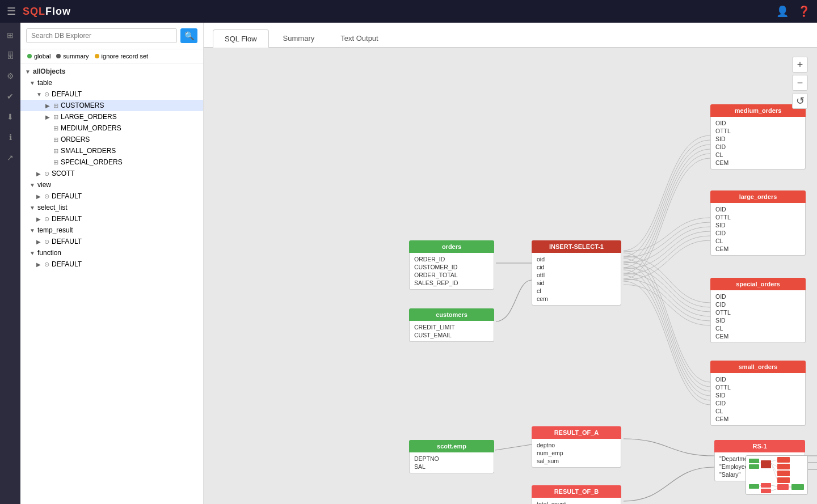  Describe the element at coordinates (576, 447) in the screenshot. I see `node-result-of-a: RESULT_OF_A deptno num_emp sal_sum` at that location.